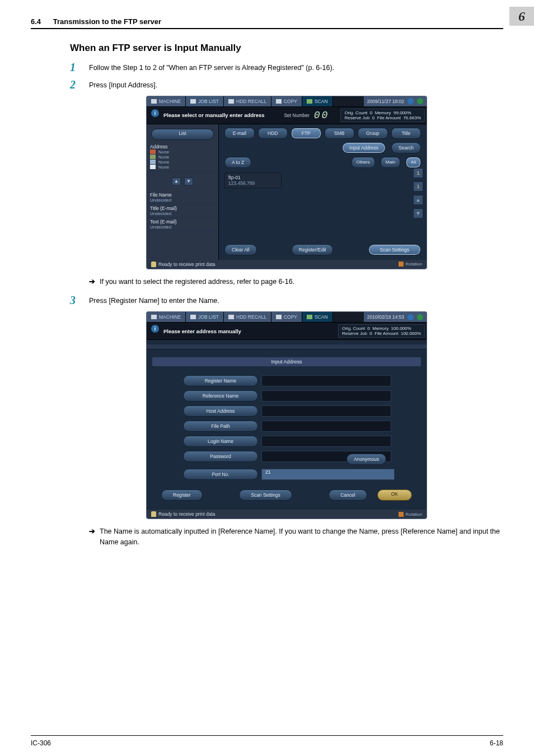 This screenshot has height=756, width=534. Describe the element at coordinates (364, 148) in the screenshot. I see `input-address-button: Input Address` at that location.